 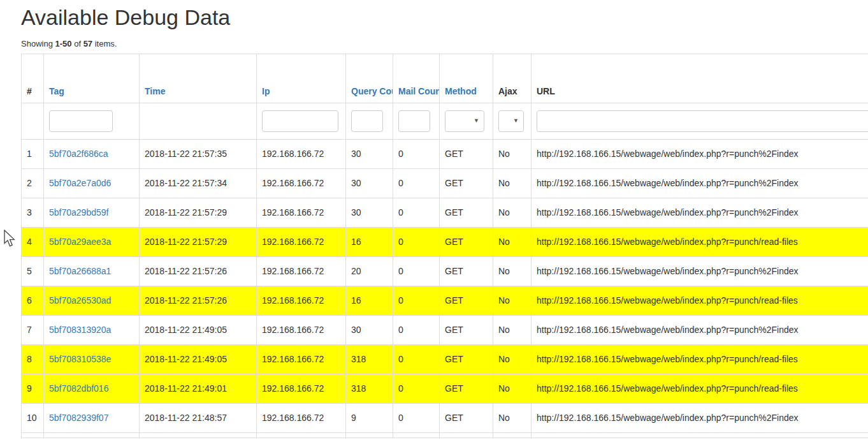 What do you see at coordinates (92, 418) in the screenshot?
I see `cell-tag: 5bf7082939f07` at bounding box center [92, 418].